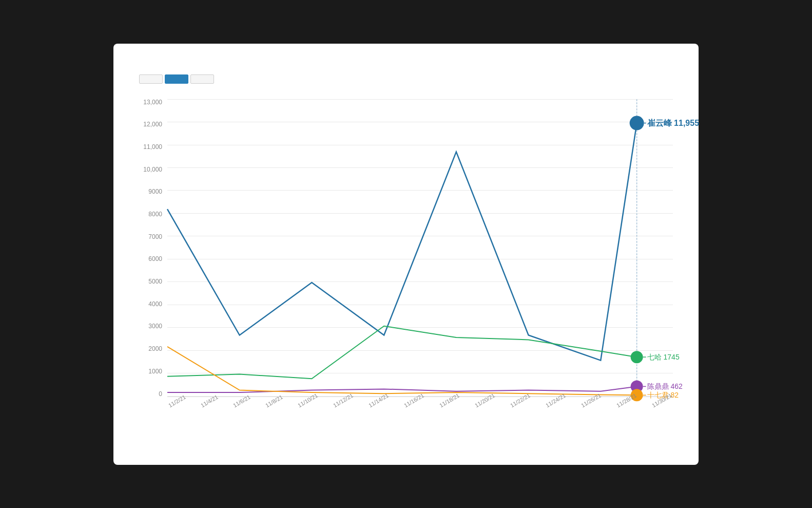  Describe the element at coordinates (151, 124) in the screenshot. I see `y-label: 12,000` at that location.